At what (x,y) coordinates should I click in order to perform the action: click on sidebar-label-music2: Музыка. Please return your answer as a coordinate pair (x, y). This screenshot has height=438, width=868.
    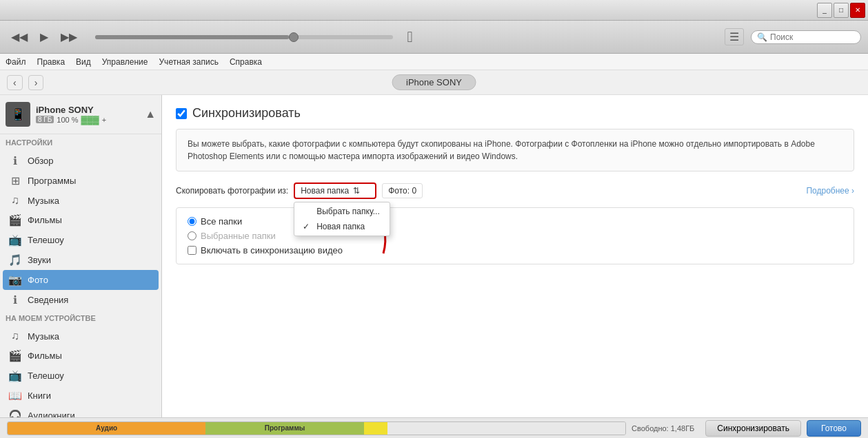
    Looking at the image, I should click on (43, 336).